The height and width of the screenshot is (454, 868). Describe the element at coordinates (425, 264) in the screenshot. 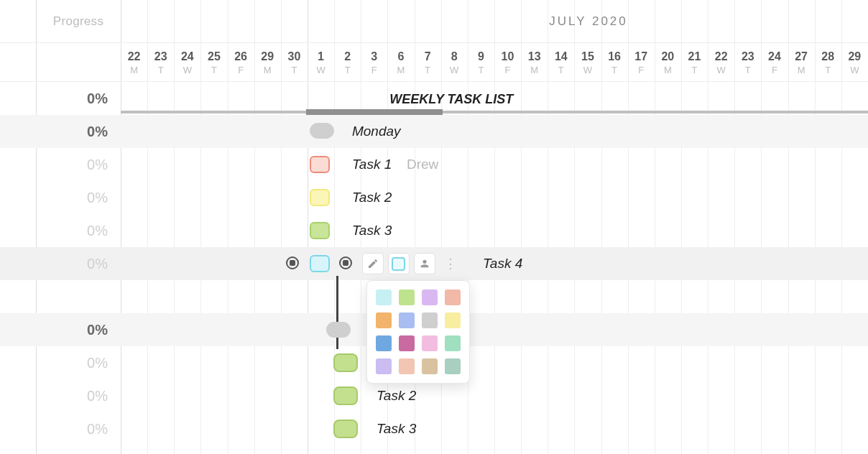

I see `assign-button` at that location.